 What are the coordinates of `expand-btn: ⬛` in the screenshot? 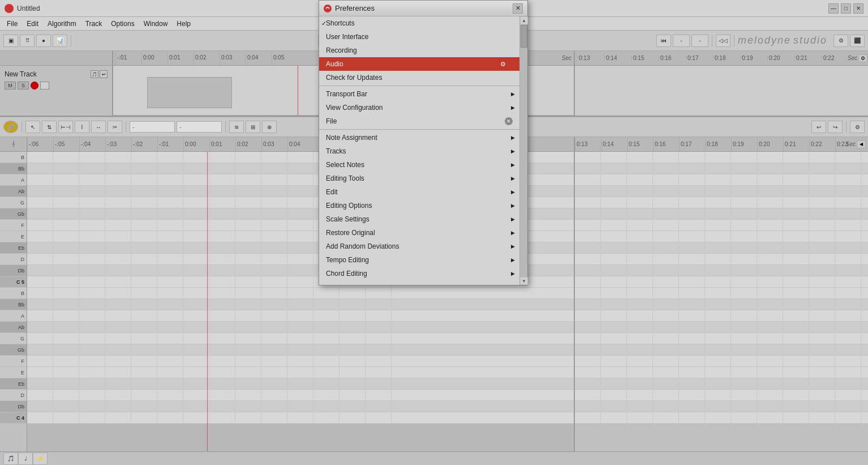 It's located at (857, 41).